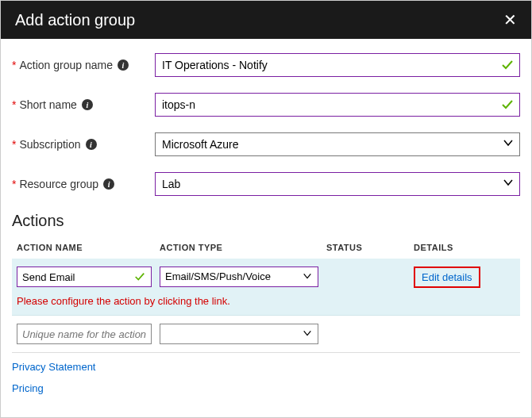 The height and width of the screenshot is (418, 532). I want to click on label-action-group-name: * Action group name i, so click(83, 65).